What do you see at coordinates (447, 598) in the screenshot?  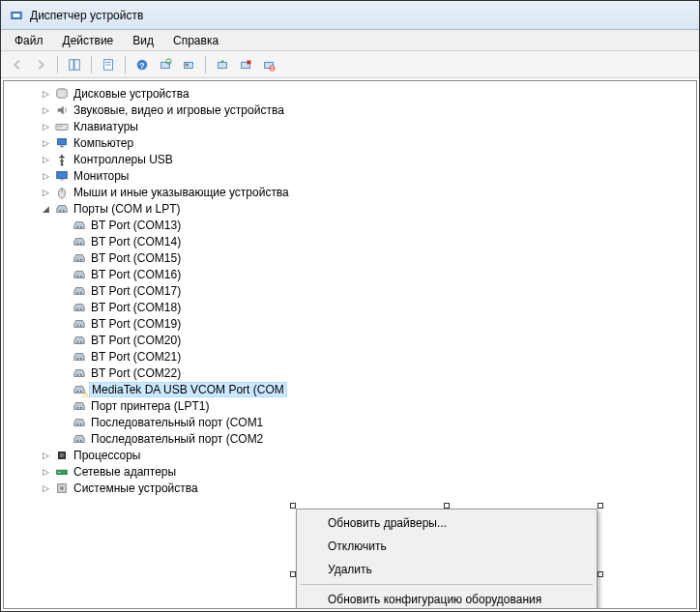 I see `context-menu-item: Обновить конфигурацию оборудования` at bounding box center [447, 598].